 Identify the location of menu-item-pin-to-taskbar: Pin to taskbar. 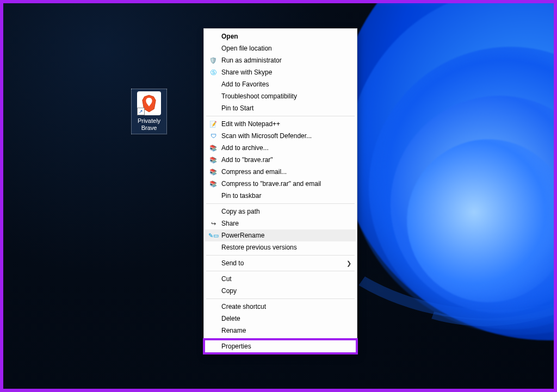
(281, 196).